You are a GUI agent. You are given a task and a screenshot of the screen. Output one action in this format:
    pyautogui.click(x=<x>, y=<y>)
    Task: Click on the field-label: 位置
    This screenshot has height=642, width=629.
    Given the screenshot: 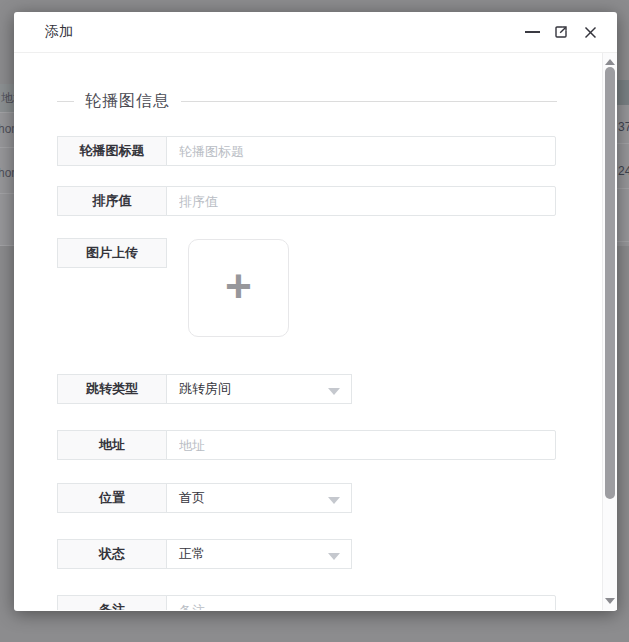 What is the action you would take?
    pyautogui.click(x=112, y=498)
    